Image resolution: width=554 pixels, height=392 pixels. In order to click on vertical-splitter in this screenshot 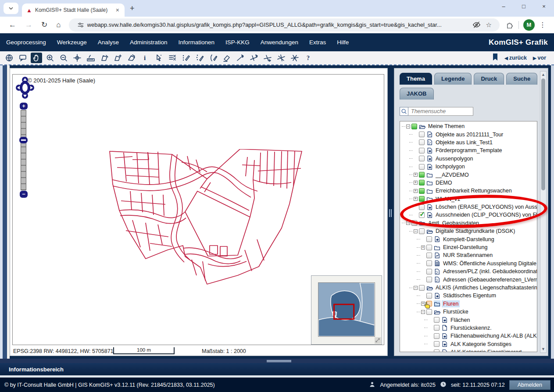, I will do `click(390, 212)`.